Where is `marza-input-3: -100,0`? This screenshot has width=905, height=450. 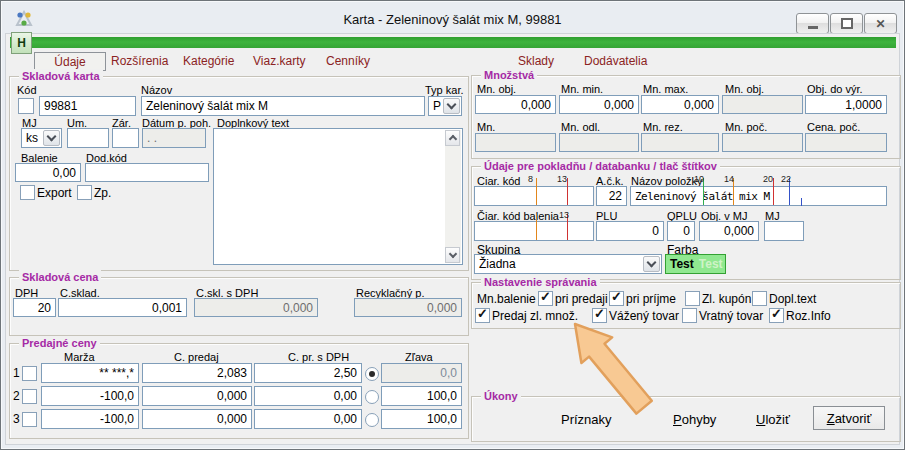 marza-input-3: -100,0 is located at coordinates (90, 419).